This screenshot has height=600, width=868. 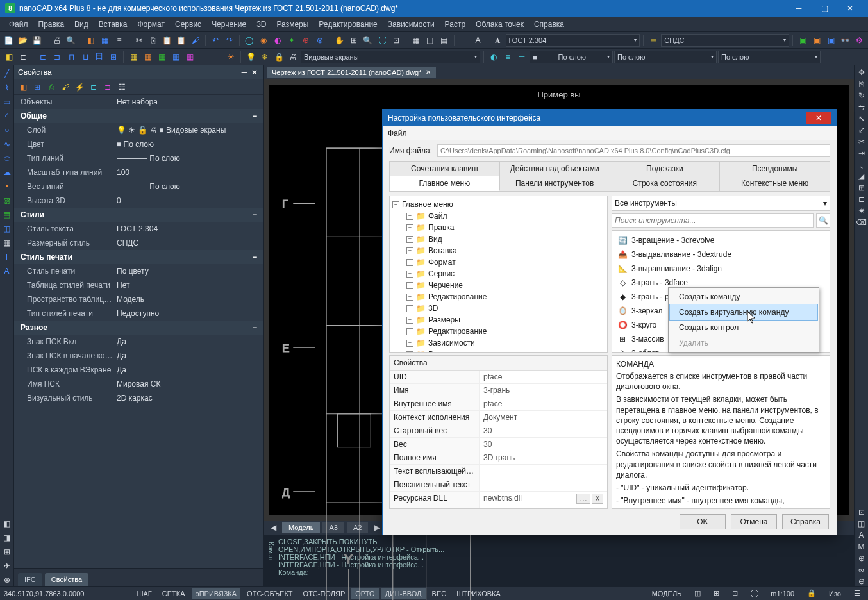 I want to click on paste-icon: 📋, so click(x=167, y=40).